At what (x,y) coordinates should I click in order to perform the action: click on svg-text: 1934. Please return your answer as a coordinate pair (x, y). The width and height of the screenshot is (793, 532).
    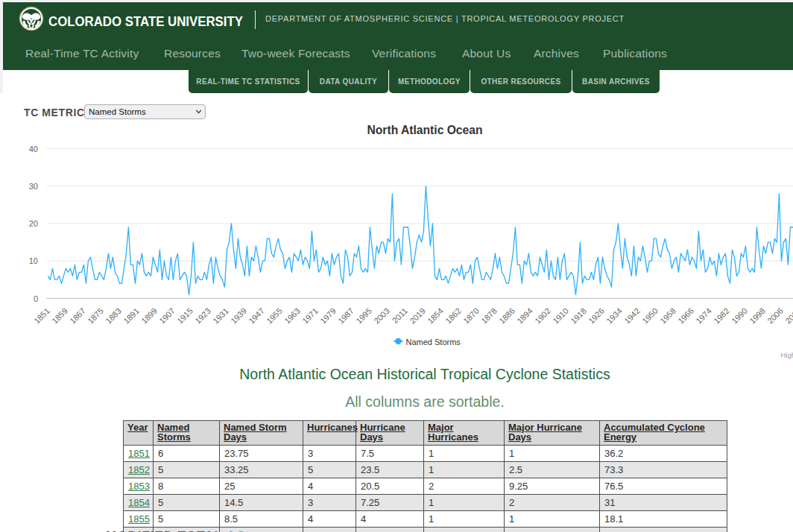
    Looking at the image, I should click on (614, 316).